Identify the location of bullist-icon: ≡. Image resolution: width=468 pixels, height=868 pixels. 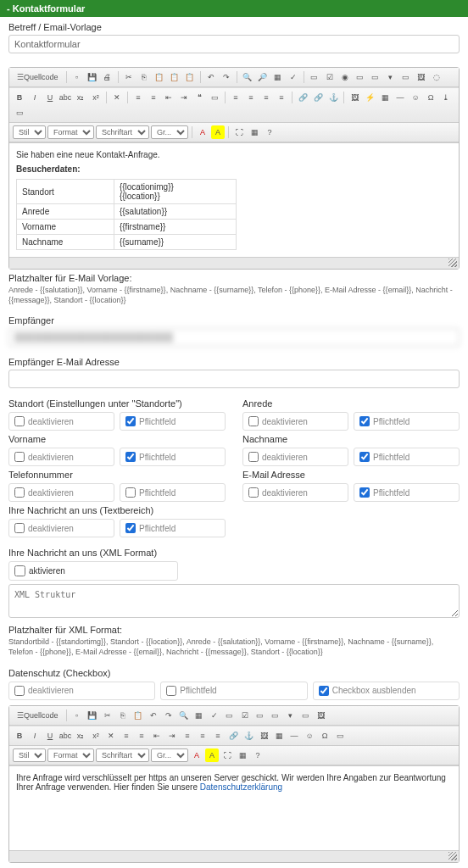
(153, 97).